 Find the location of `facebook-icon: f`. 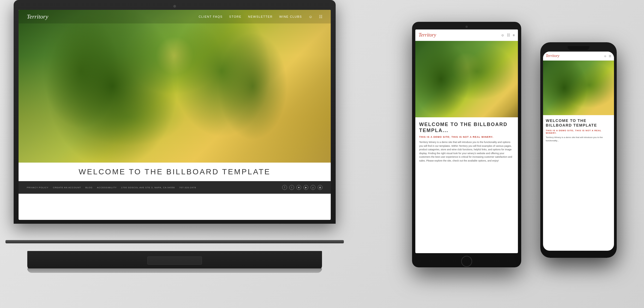

facebook-icon: f is located at coordinates (285, 187).